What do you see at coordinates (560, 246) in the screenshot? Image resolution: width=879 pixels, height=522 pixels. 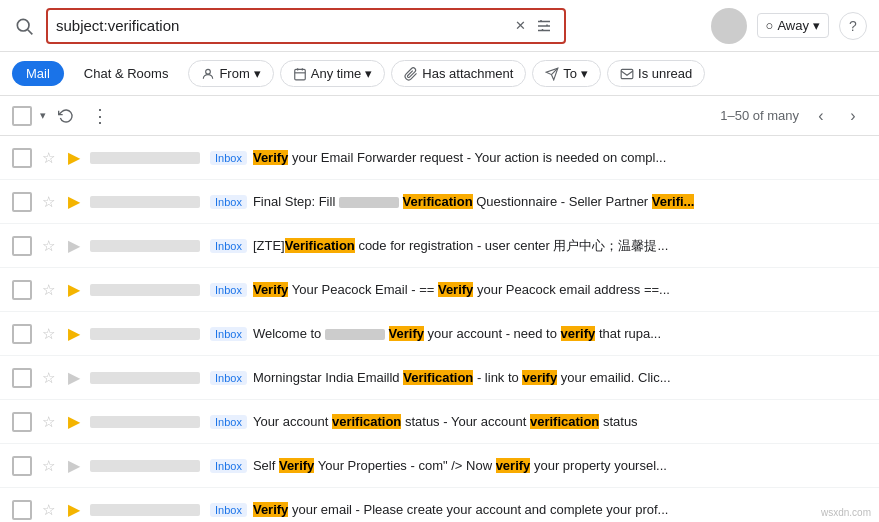 I see `email-subject: [ZTE]Verification code for registration …` at bounding box center [560, 246].